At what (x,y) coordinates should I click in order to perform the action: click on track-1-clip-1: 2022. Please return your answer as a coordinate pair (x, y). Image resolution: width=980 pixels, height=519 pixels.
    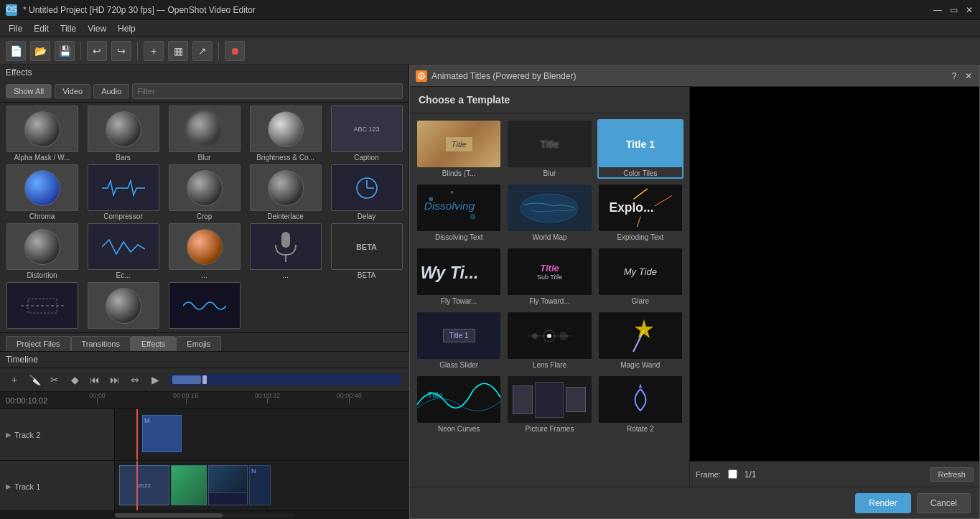
    Looking at the image, I should click on (144, 485).